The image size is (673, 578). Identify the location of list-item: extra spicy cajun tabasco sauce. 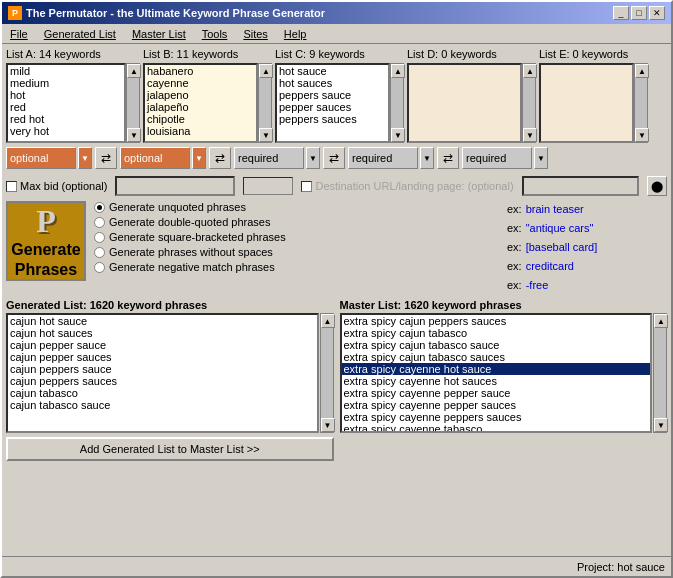
(496, 345).